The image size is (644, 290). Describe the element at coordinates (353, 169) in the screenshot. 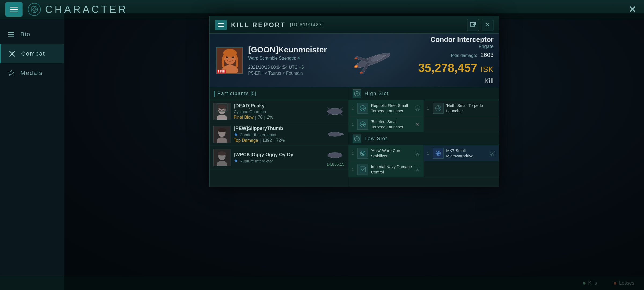

I see `low-slot-num-3: 1` at that location.